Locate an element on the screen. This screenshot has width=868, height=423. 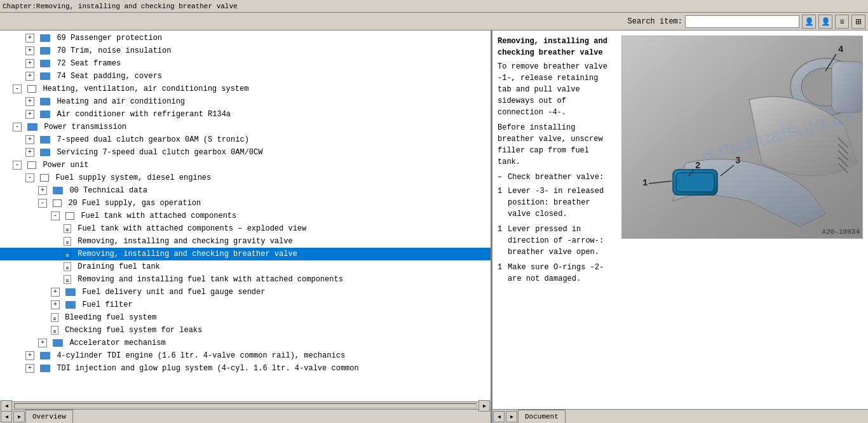
tree-item: ≡ Draining fuel tank is located at coordinates (245, 267).